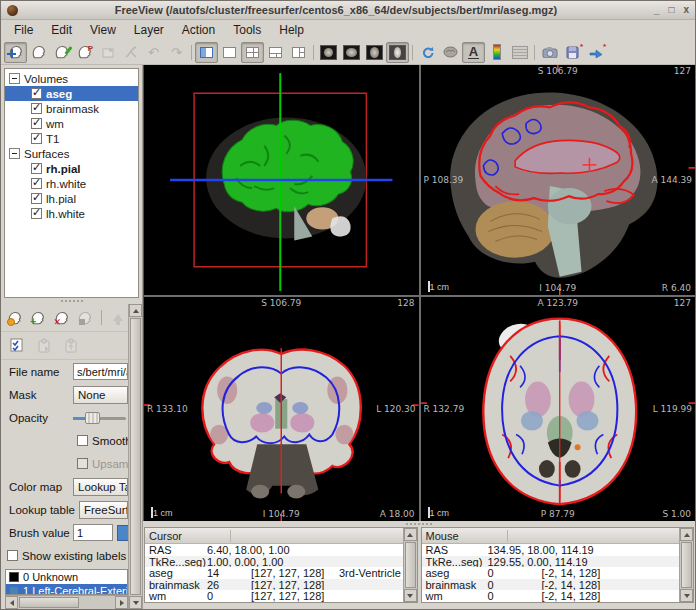 The height and width of the screenshot is (610, 696). Describe the element at coordinates (71, 346) in the screenshot. I see `copy-settings-button` at that location.